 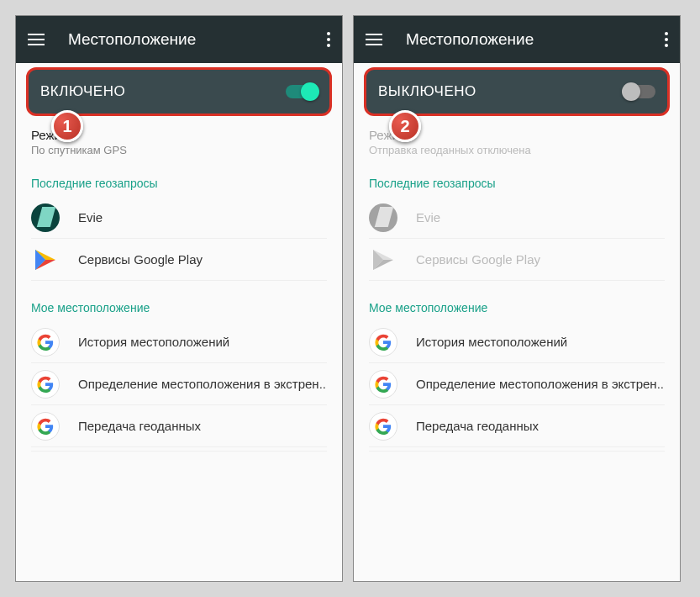 What do you see at coordinates (501, 92) in the screenshot?
I see `toggle-label: ВЫКЛЮЧЕНО` at bounding box center [501, 92].